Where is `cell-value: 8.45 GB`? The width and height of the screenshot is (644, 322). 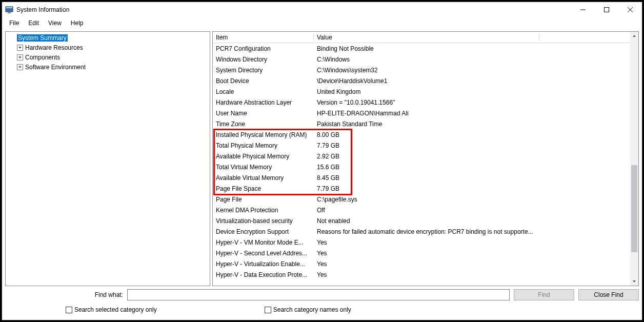
cell-value: 8.45 GB is located at coordinates (472, 178).